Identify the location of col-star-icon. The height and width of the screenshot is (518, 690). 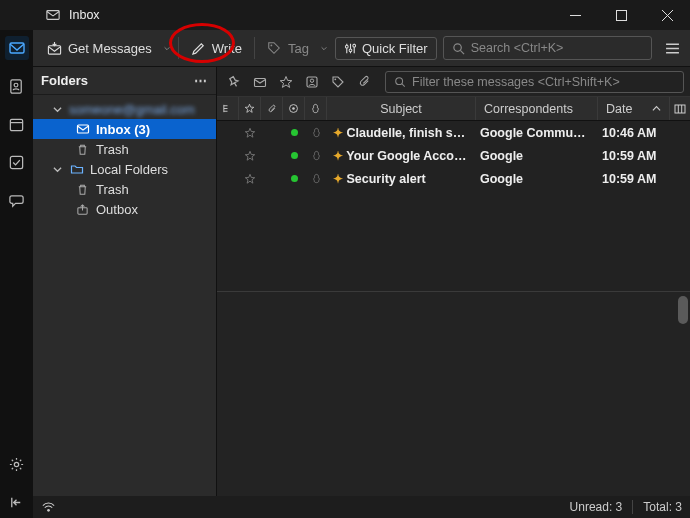
(250, 108).